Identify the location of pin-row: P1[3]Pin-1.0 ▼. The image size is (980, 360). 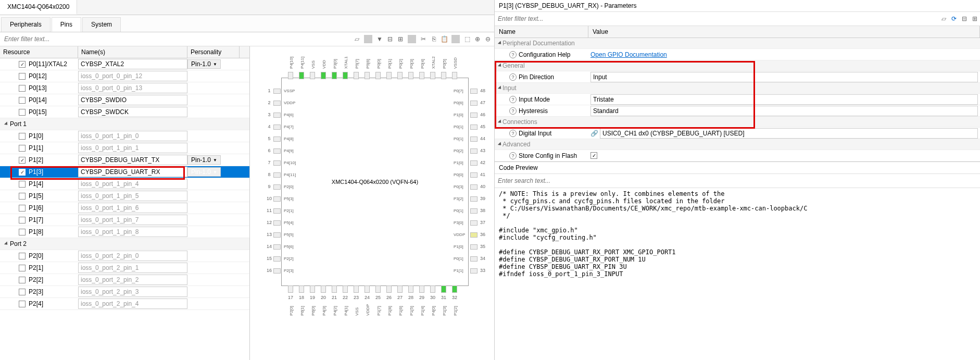
(125, 172).